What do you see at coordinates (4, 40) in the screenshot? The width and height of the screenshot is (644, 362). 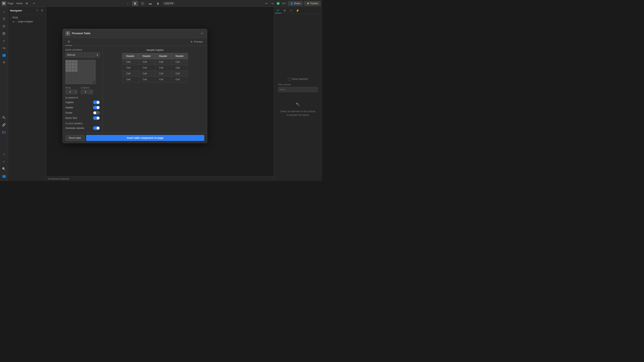 I see `cms-icon: ≡` at bounding box center [4, 40].